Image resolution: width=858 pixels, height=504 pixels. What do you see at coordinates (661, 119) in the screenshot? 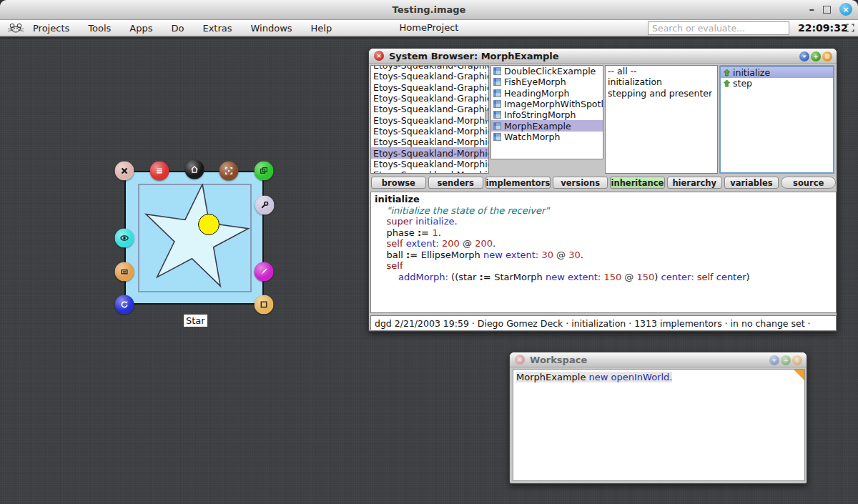
I see `protocol-list: -- all --initializationstepping and pres…` at bounding box center [661, 119].